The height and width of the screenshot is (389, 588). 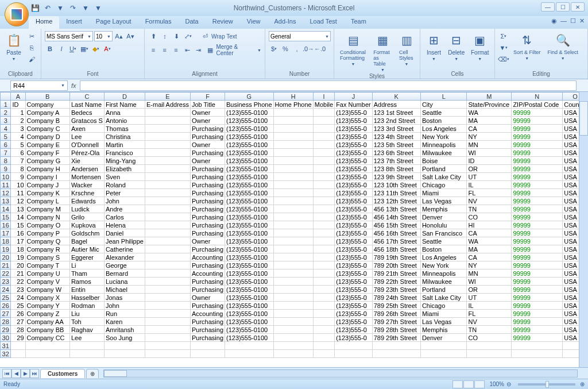 What do you see at coordinates (457, 47) in the screenshot?
I see `delete-cells-button: ⊟Delete▼` at bounding box center [457, 47].